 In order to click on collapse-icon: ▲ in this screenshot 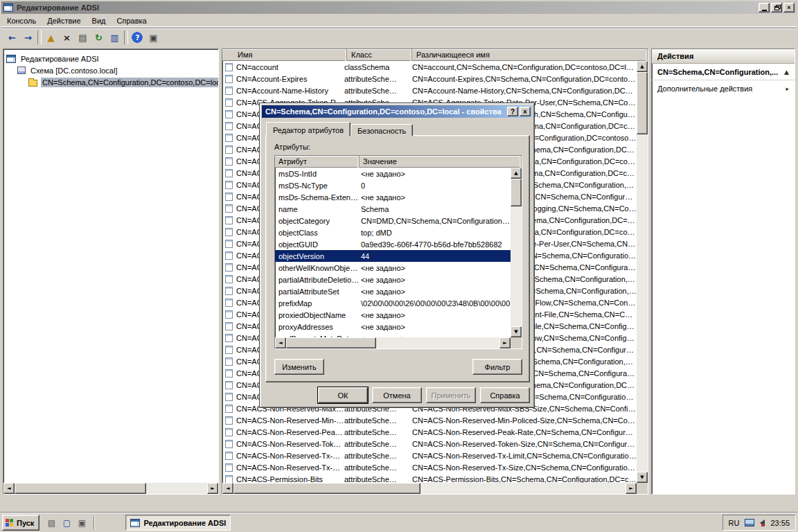, I will do `click(787, 72)`.